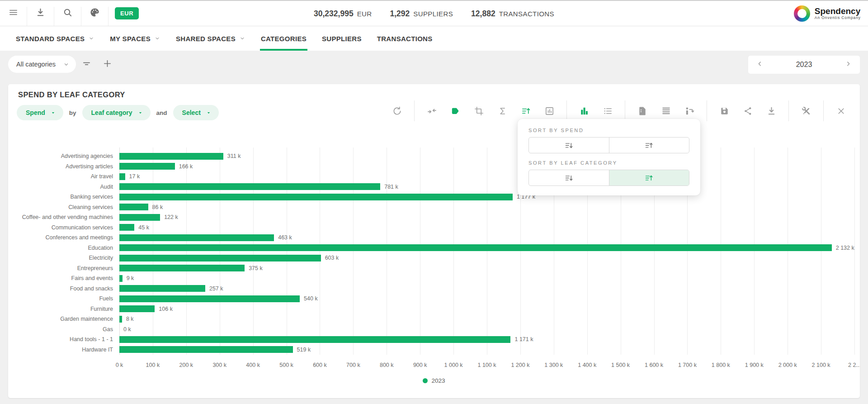 The height and width of the screenshot is (404, 868). What do you see at coordinates (405, 38) in the screenshot?
I see `tab-transactions: TRANSACTIONS` at bounding box center [405, 38].